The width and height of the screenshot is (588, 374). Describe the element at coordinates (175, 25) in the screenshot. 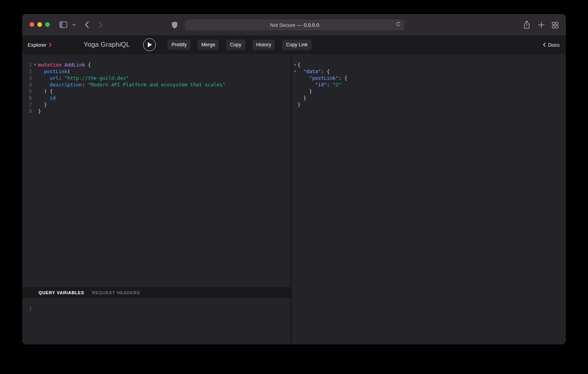

I see `shield-icon` at that location.